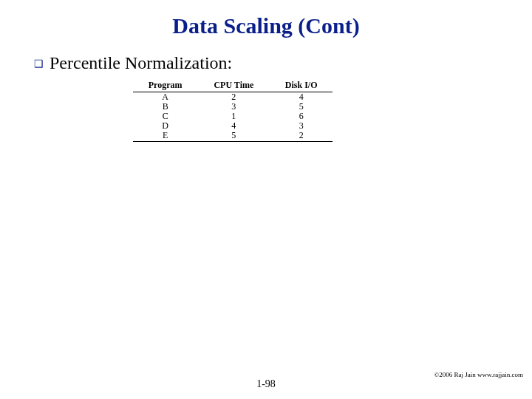 The image size is (532, 399). What do you see at coordinates (263, 64) in the screenshot?
I see `body: ❑ Percentile Normalization:` at bounding box center [263, 64].